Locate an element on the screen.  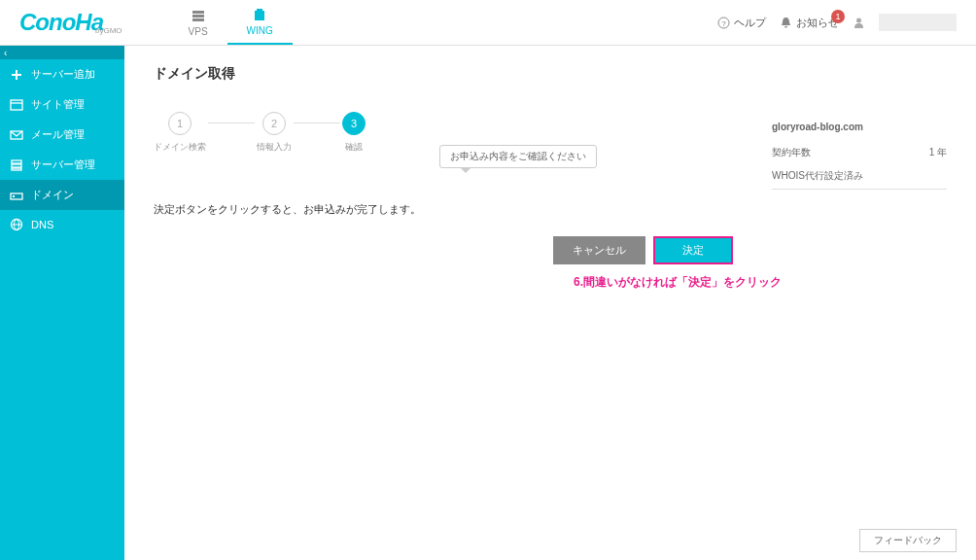
sidebar-item-site: サイト管理 is located at coordinates (62, 105).